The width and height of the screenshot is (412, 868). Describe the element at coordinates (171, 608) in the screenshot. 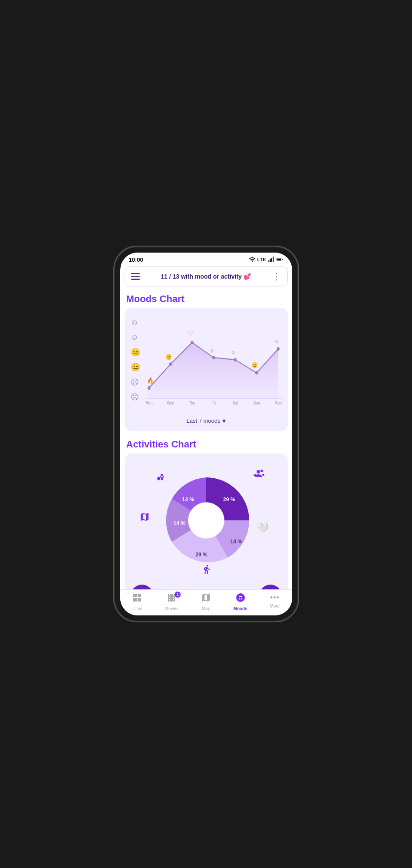

I see `movies-label: Movies` at that location.